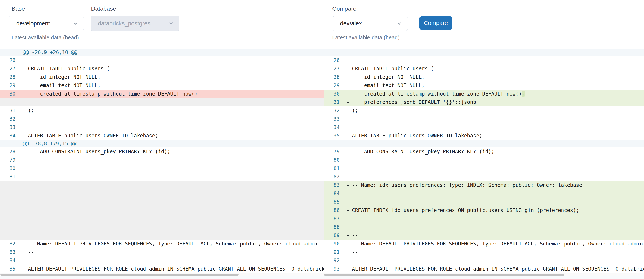 The width and height of the screenshot is (644, 279). Describe the element at coordinates (334, 235) in the screenshot. I see `line-number: 89` at that location.